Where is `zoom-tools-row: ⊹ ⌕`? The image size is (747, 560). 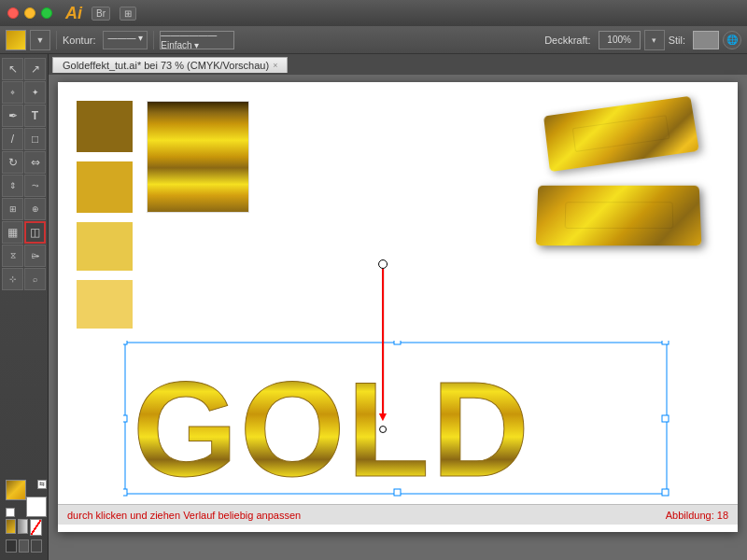
zoom-tools-row: ⊹ ⌕ is located at coordinates (24, 279).